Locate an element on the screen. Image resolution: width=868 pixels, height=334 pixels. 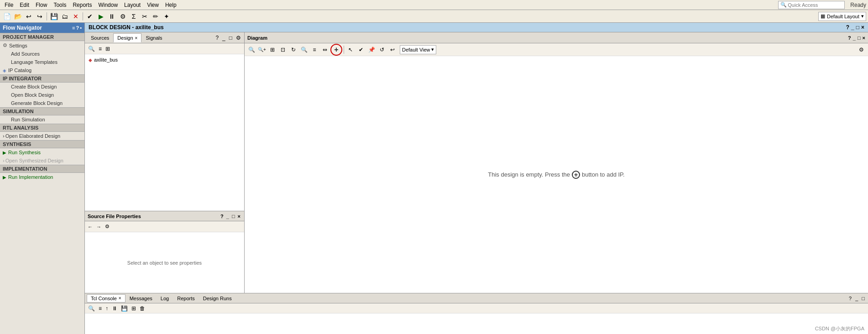
menu-view: View is located at coordinates (153, 5).